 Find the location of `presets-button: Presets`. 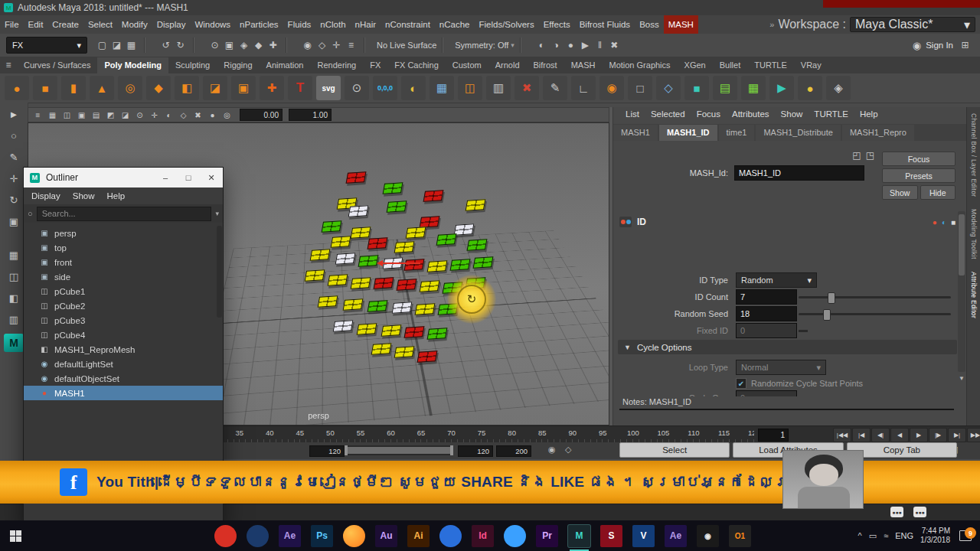

presets-button: Presets is located at coordinates (919, 176).